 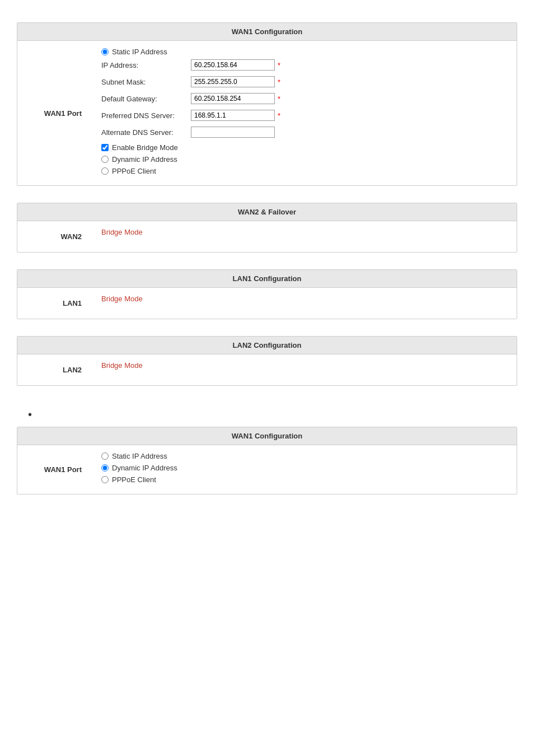 What do you see at coordinates (279, 65) in the screenshot?
I see `ip-address-required: *` at bounding box center [279, 65].